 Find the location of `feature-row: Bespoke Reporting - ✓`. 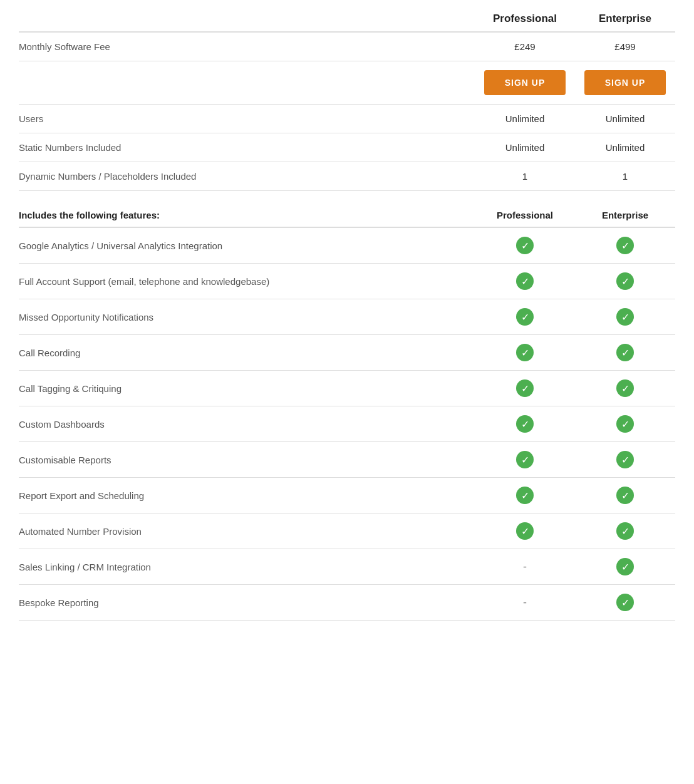

feature-row: Bespoke Reporting - ✓ is located at coordinates (347, 602).